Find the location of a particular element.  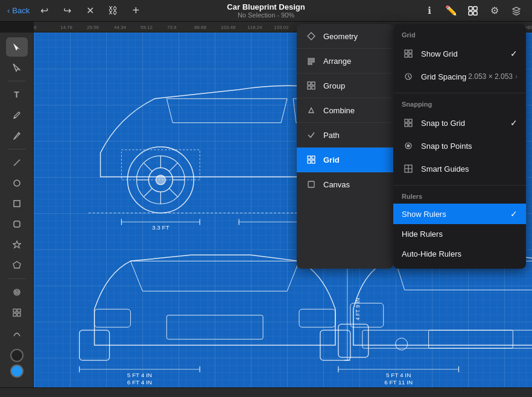

menu-item-path: Path is located at coordinates (345, 135).